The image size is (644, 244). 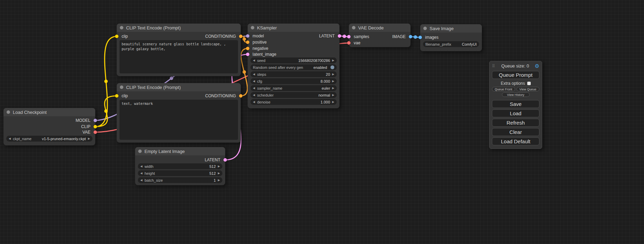 I want to click on input-port-negative: negative, so click(x=258, y=48).